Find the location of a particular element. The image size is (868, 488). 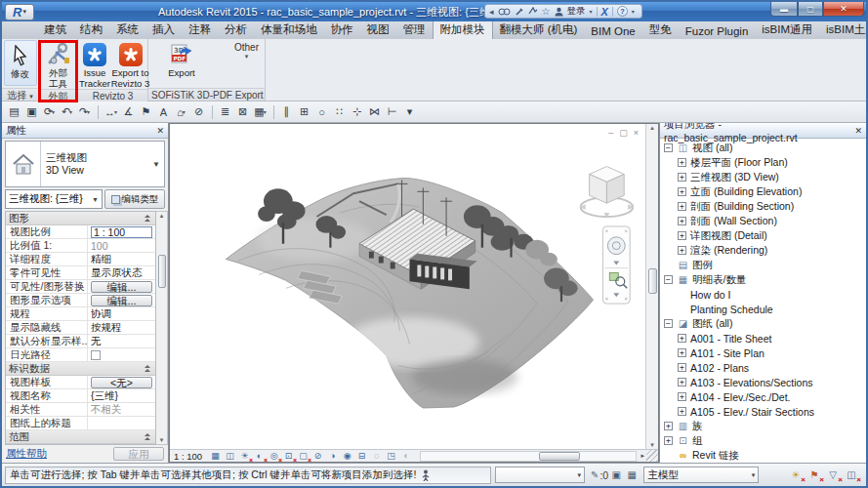

tree-item: +A103 - Elevations/Sections is located at coordinates (764, 383).